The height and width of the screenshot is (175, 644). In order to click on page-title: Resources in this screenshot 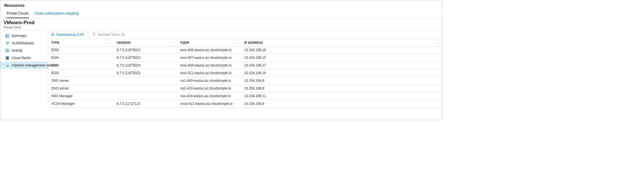, I will do `click(221, 5)`.